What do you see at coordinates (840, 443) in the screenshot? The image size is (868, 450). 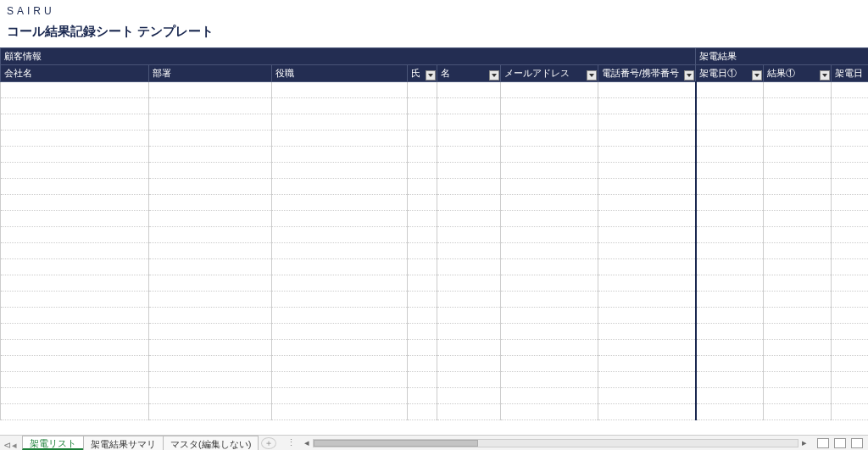 I see `view-page-layout-icon` at bounding box center [840, 443].